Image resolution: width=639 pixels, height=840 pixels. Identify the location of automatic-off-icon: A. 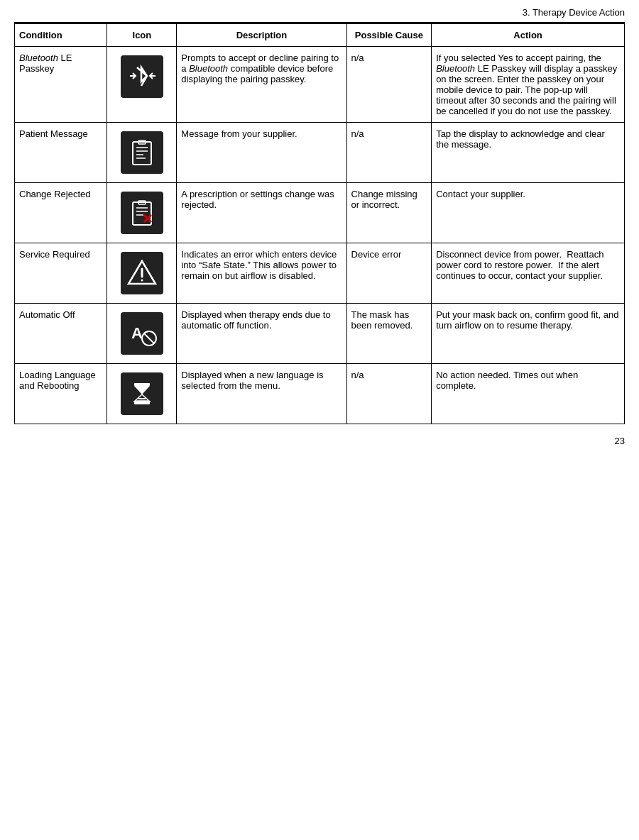
(142, 333).